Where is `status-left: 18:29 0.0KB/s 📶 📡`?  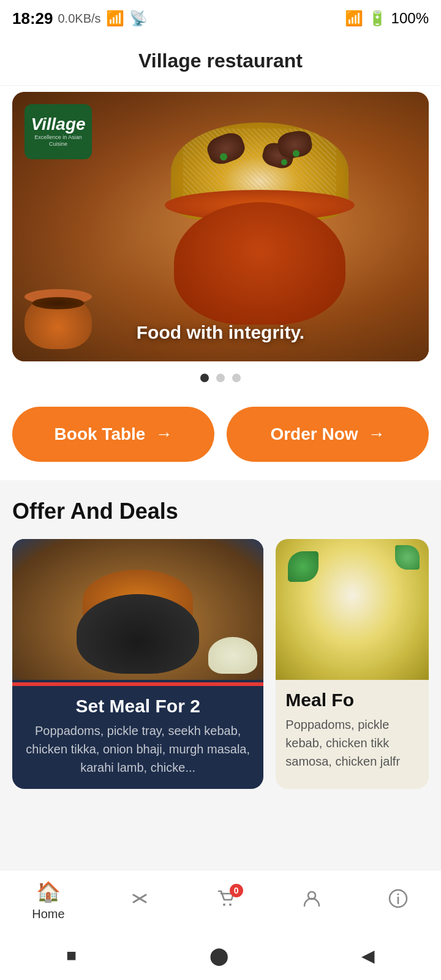
status-left: 18:29 0.0KB/s 📶 📡 is located at coordinates (80, 18).